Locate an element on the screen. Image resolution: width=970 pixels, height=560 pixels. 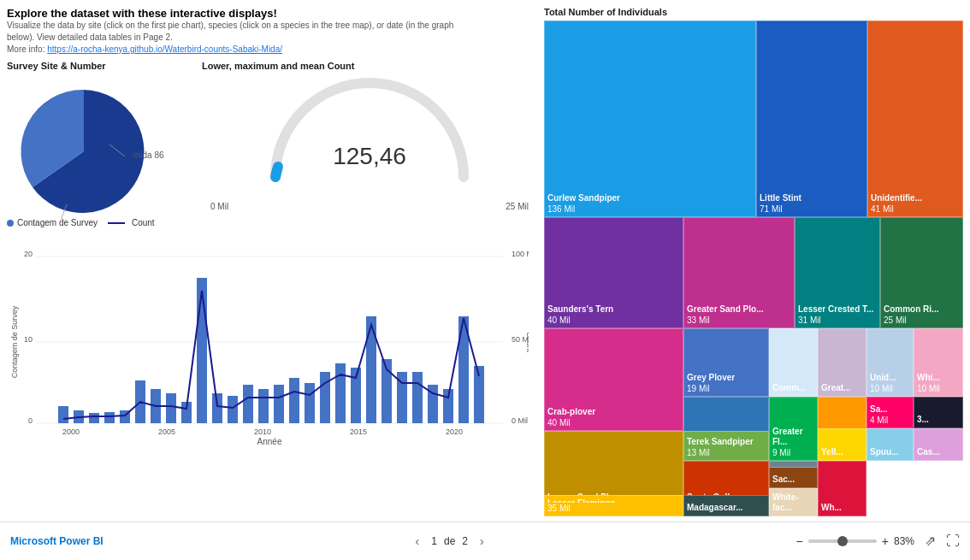
header-title: Explore the dataset with these interacti… is located at coordinates (272, 14).